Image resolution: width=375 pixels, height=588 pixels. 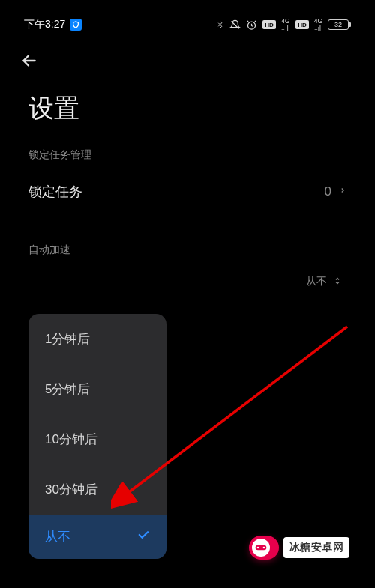 What do you see at coordinates (220, 25) in the screenshot?
I see `bluetooth-icon` at bounding box center [220, 25].